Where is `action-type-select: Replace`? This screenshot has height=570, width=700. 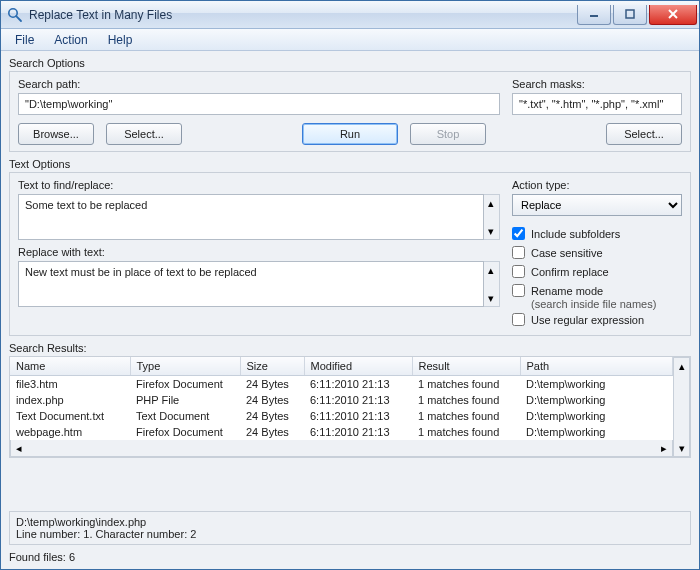
action-type-select: Replace is located at coordinates (597, 205).